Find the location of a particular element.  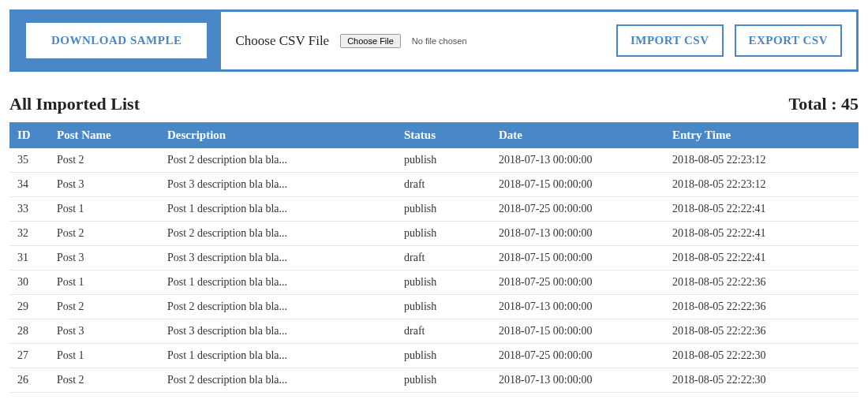

total-count: Total : 45 is located at coordinates (824, 104).